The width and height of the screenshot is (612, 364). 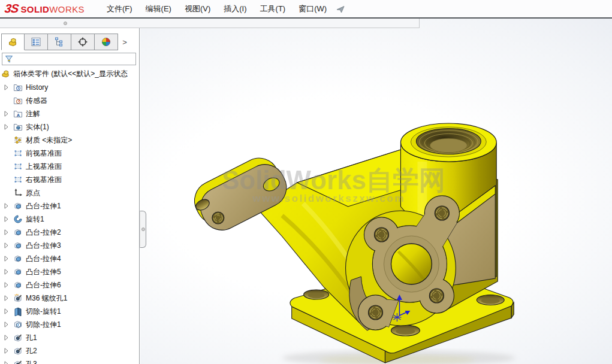 I want to click on tree-item: 传感器, so click(x=70, y=101).